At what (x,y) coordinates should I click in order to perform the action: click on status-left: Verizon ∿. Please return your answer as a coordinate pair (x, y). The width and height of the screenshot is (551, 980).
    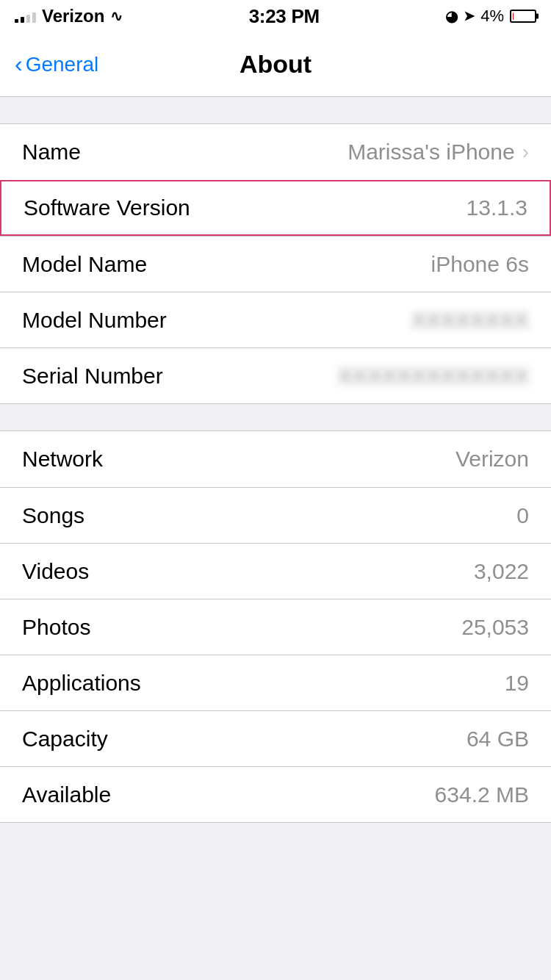
    Looking at the image, I should click on (69, 16).